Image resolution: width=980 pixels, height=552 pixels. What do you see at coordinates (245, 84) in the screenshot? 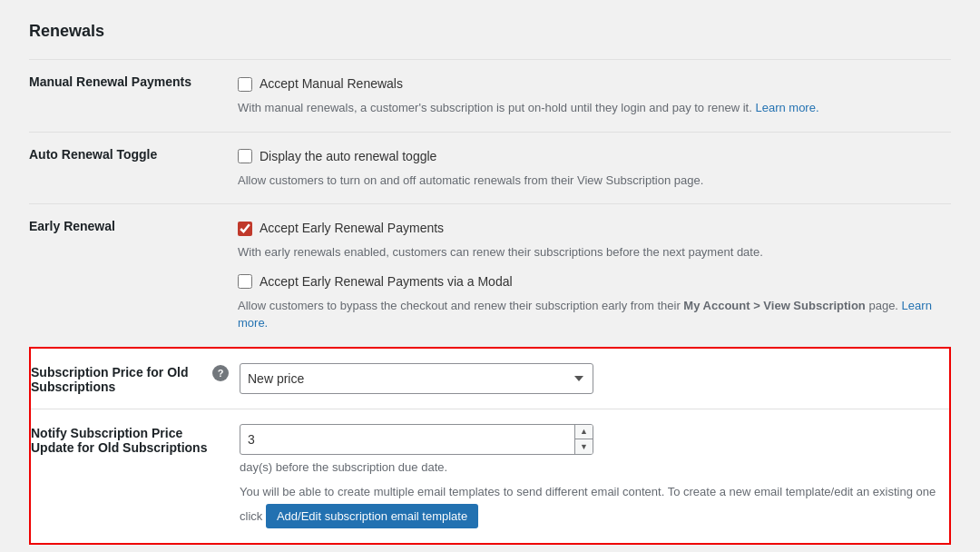
I see `manual-renewals-checkbox` at bounding box center [245, 84].